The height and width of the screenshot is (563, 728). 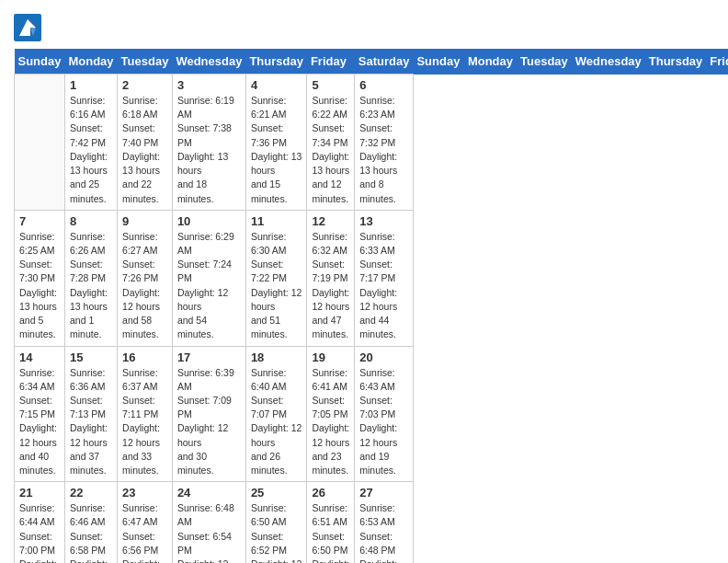 I want to click on calendar-cell: 10Sunrise: 6:29 AM Sunset: 7:24 PM Dayli…, so click(x=209, y=278).